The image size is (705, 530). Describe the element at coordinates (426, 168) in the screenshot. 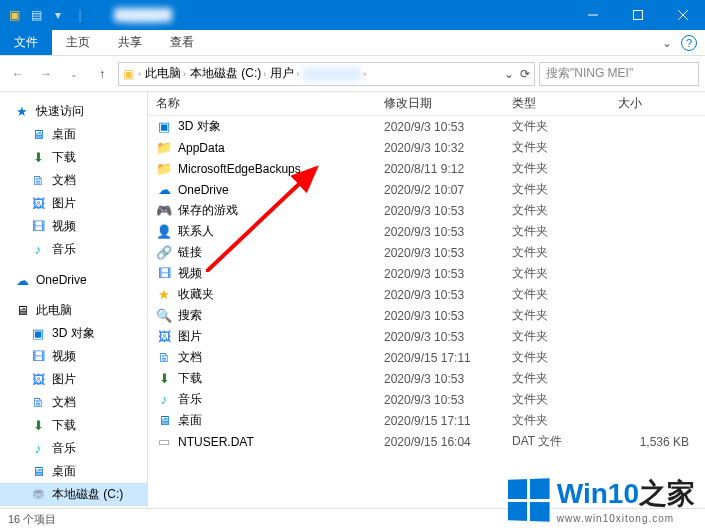

I see `file-row: 📁MicrosoftEdgeBackups2020/8/11 9:12文件夹` at that location.